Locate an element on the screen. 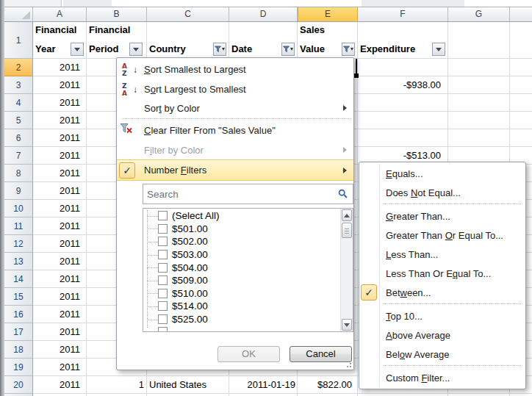  menu-item-sort-by-color: Sort by Color is located at coordinates (235, 108).